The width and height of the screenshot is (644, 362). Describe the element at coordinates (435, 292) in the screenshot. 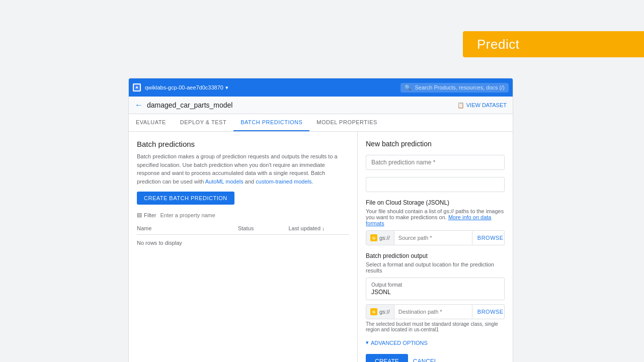

I see `output-format-value: JSONL` at that location.